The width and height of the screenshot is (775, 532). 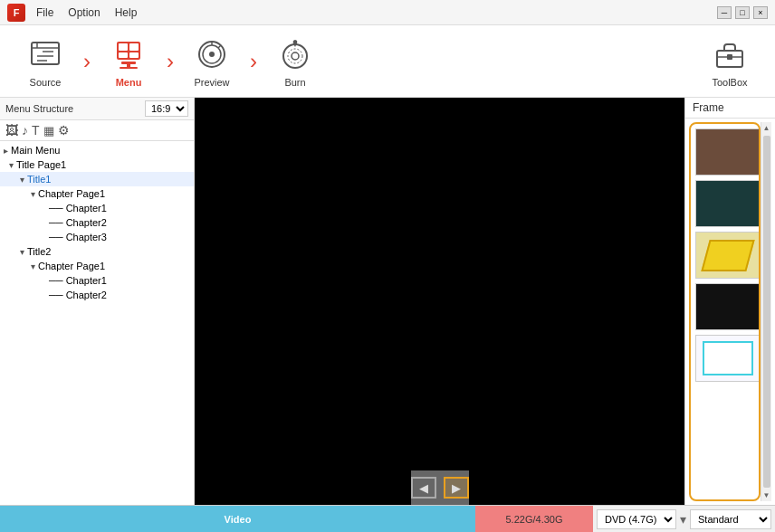 What do you see at coordinates (742, 13) in the screenshot?
I see `maximize-button: □` at bounding box center [742, 13].